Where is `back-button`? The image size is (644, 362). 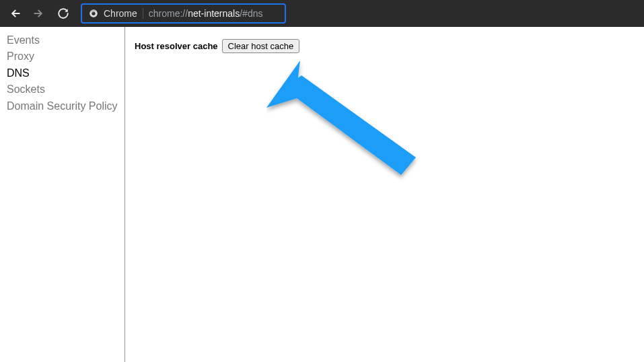
back-button is located at coordinates (15, 13).